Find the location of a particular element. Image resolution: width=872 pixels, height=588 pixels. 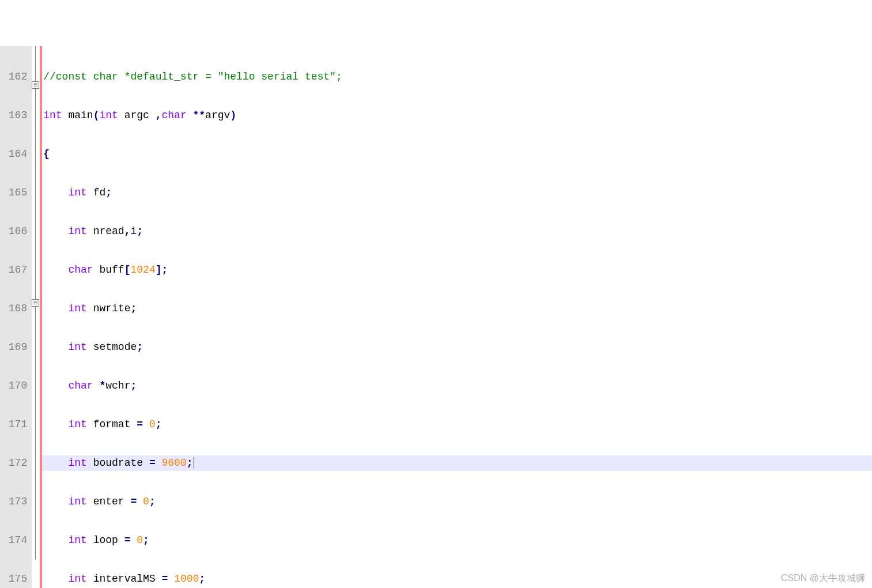

code-line: //const char *default_str = "hello seria… is located at coordinates (457, 77).